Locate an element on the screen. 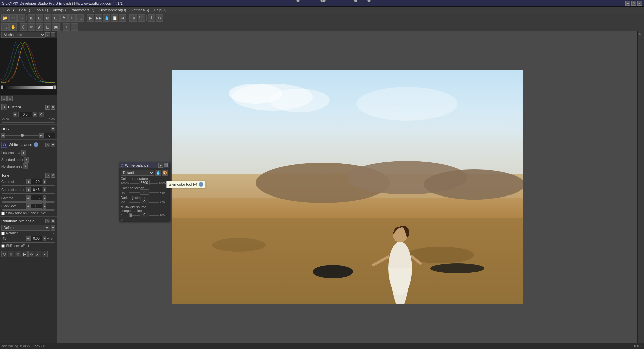 The image size is (644, 349). panel-icon-1: ⬡ is located at coordinates (4, 99).